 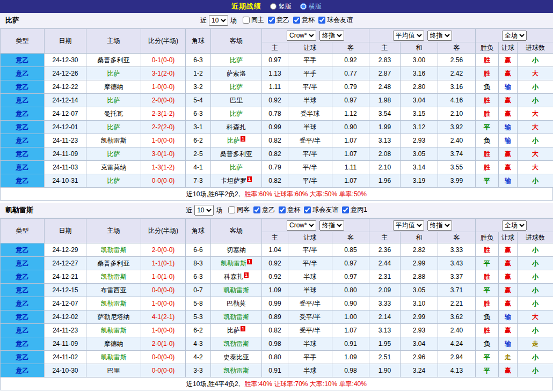 I want to click on away-team-cell: 史泰比亚, so click(x=236, y=357).